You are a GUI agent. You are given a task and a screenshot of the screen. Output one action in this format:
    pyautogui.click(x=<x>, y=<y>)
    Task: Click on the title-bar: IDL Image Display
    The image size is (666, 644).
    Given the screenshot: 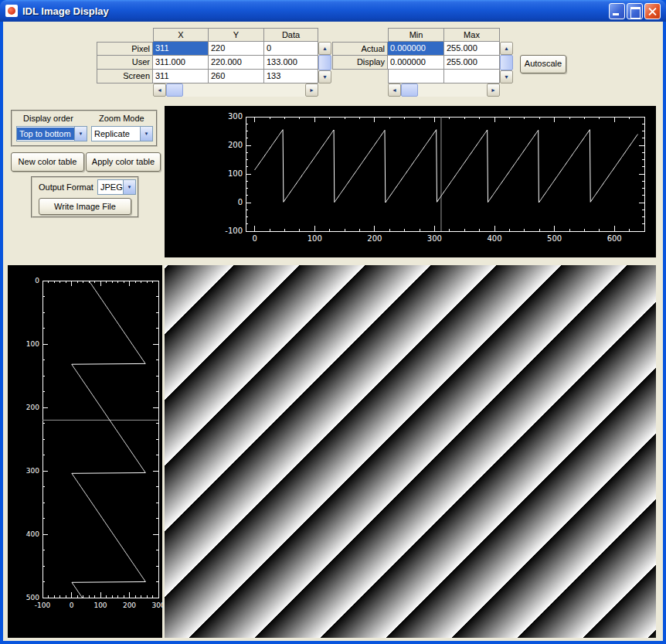 What is the action you would take?
    pyautogui.click(x=333, y=11)
    